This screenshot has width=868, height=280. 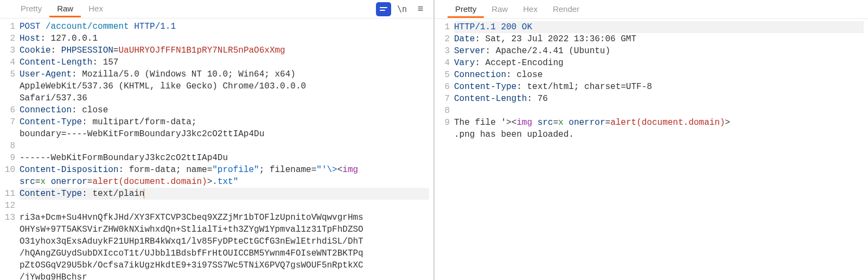 I want to click on response-tabbar: Pretty Raw Hex Render, so click(x=651, y=10).